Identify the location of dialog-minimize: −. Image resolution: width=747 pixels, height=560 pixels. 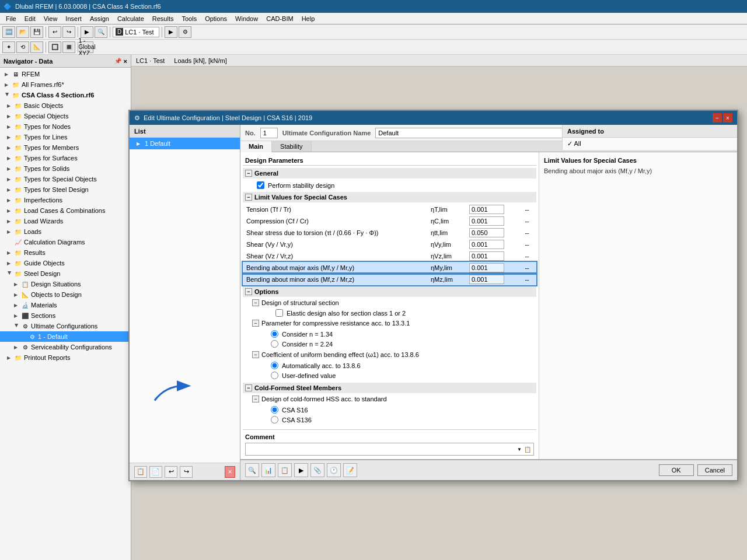
(717, 118).